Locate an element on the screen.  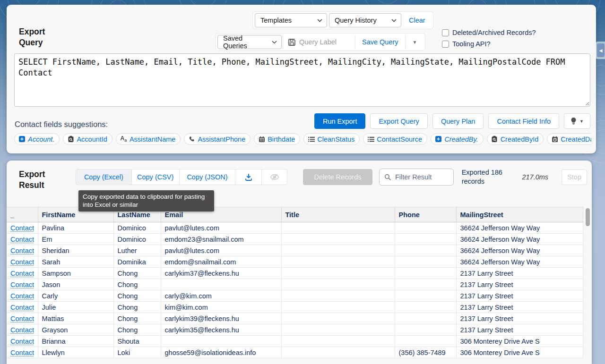
table-scrollbar-thumb is located at coordinates (588, 217).